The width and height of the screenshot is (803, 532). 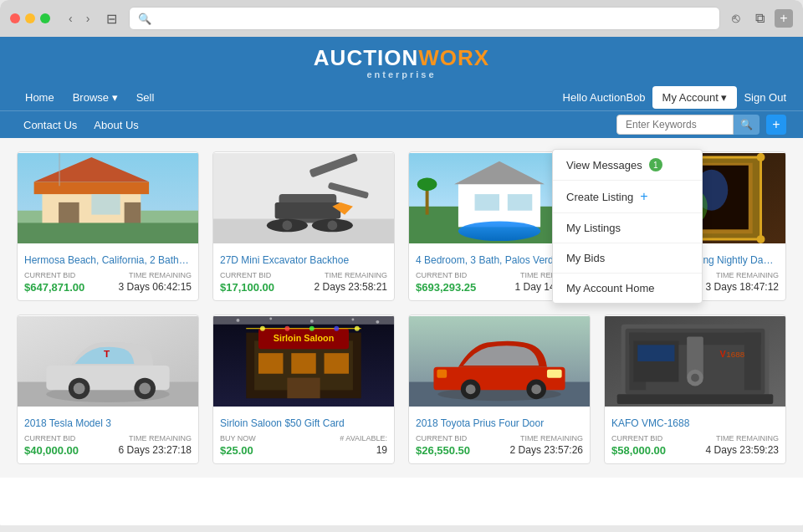 What do you see at coordinates (304, 226) in the screenshot?
I see `listing-card-excavator: 27D Mini Excavator Backhoe CURRENT BID $…` at bounding box center [304, 226].